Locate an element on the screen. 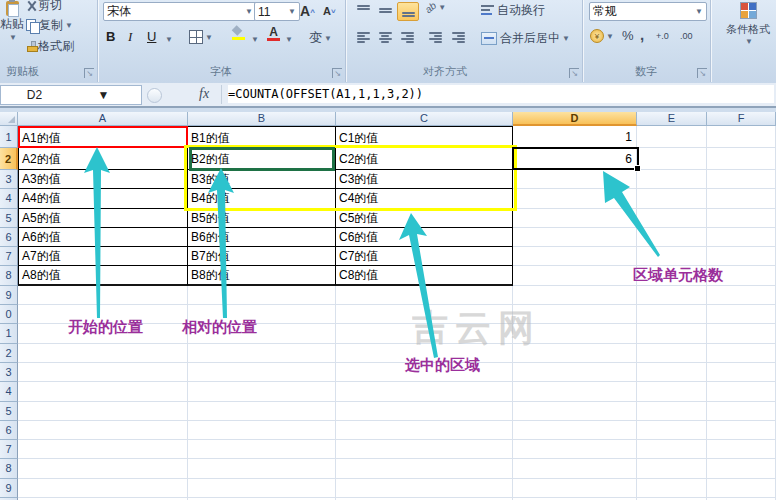 The height and width of the screenshot is (500, 776). cell-c17 is located at coordinates (424, 450).